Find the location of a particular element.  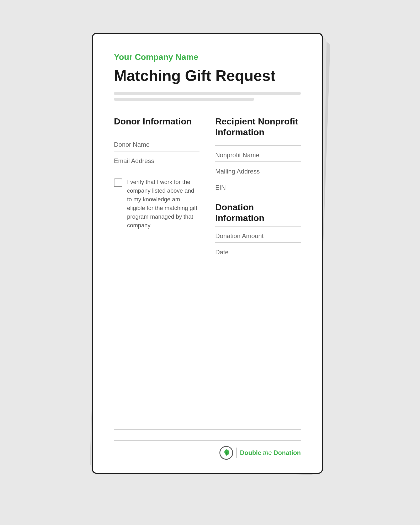

donation-section-header: Donation Information is located at coordinates (258, 213).